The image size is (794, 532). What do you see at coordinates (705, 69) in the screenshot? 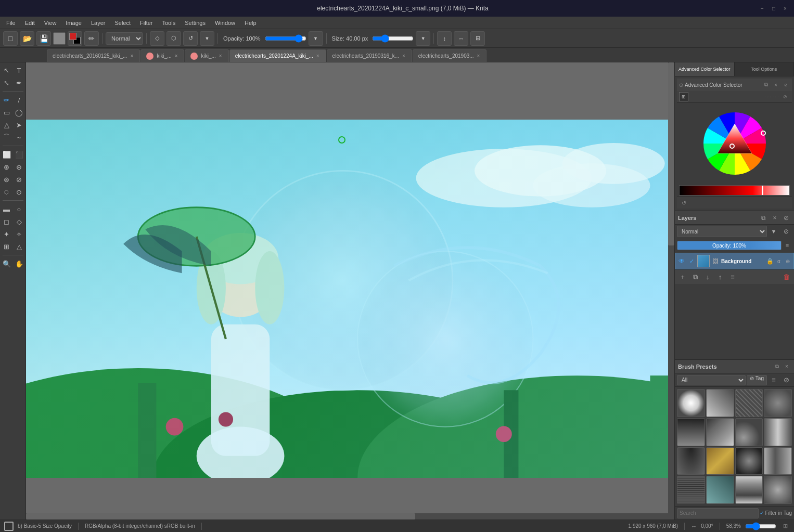
I see `tab-advanced-color-selector: Advanced Color Selector` at bounding box center [705, 69].